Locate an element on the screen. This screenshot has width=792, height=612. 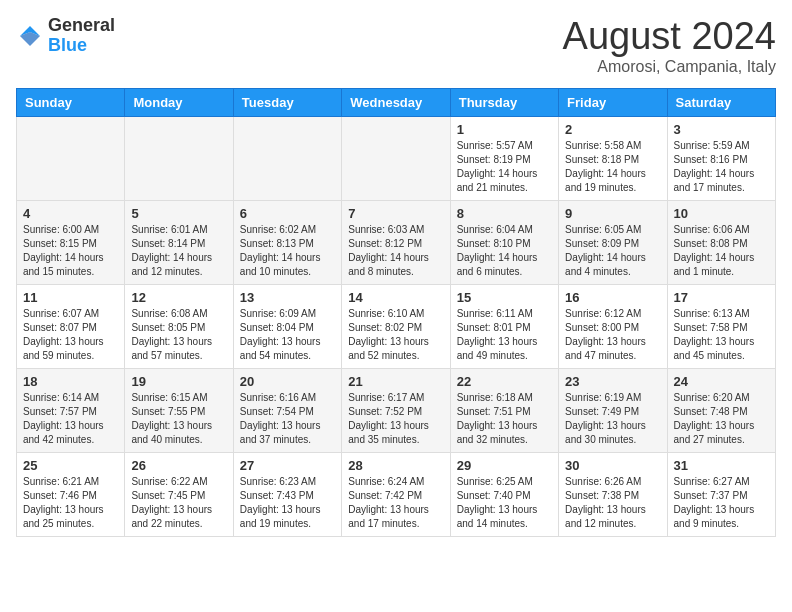
day-info: Sunrise: 6:14 AM Sunset: 7:57 PM Dayligh… is located at coordinates (70, 419).